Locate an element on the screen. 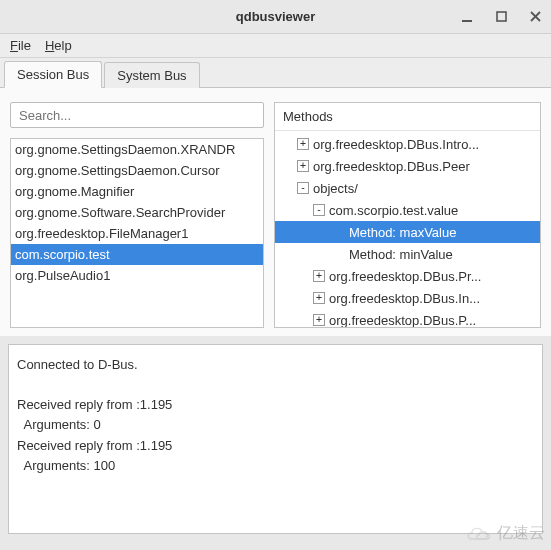  tree-label: Method: minValue is located at coordinates (401, 254).